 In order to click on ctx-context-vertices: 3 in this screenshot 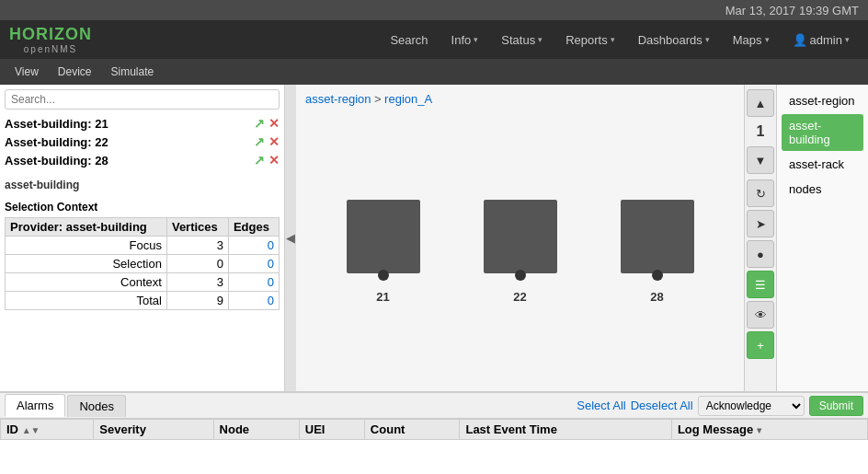, I will do `click(197, 283)`.